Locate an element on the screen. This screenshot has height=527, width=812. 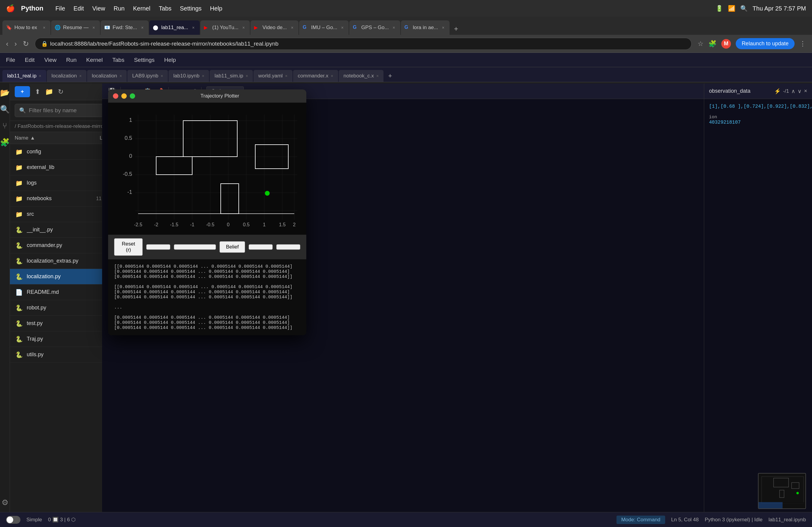
nb-tab-world-label: world.yaml is located at coordinates (270, 76).